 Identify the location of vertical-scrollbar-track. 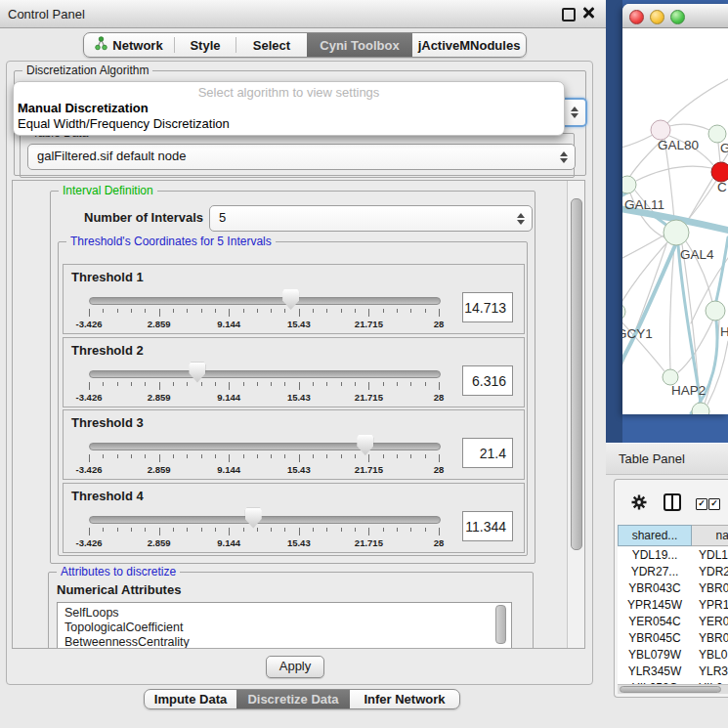
(576, 414).